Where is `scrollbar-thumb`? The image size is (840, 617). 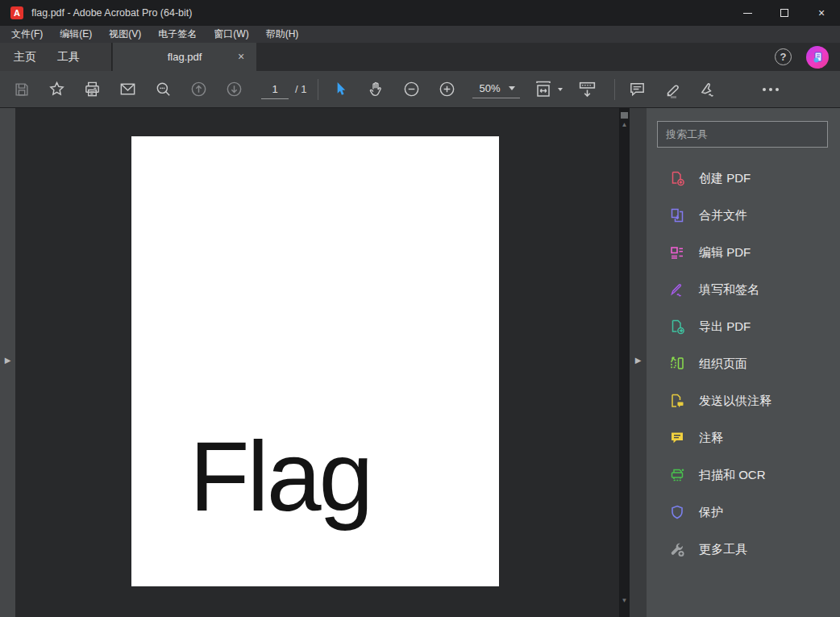
scrollbar-thumb is located at coordinates (624, 115).